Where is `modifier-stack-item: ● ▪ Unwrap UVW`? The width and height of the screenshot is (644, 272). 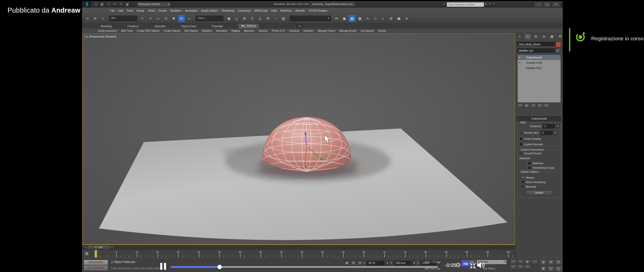 modifier-stack-item: ● ▪ Unwrap UVW is located at coordinates (539, 62).